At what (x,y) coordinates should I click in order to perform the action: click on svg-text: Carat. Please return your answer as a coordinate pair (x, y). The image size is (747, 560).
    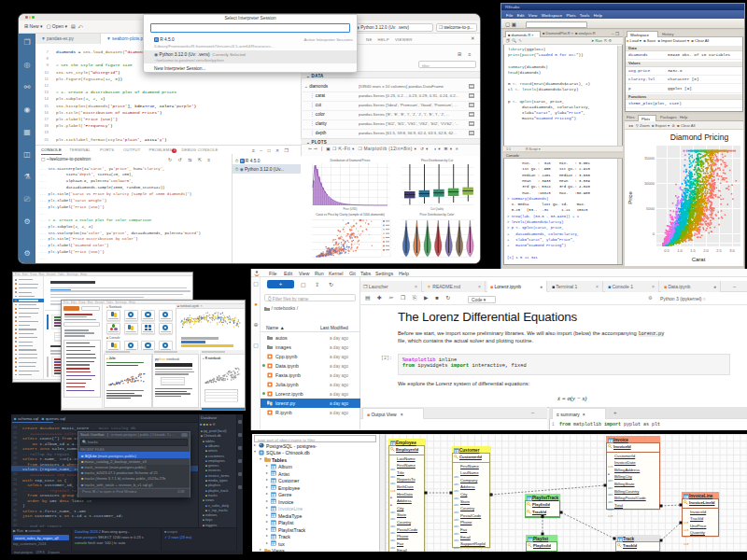
    Looking at the image, I should click on (698, 259).